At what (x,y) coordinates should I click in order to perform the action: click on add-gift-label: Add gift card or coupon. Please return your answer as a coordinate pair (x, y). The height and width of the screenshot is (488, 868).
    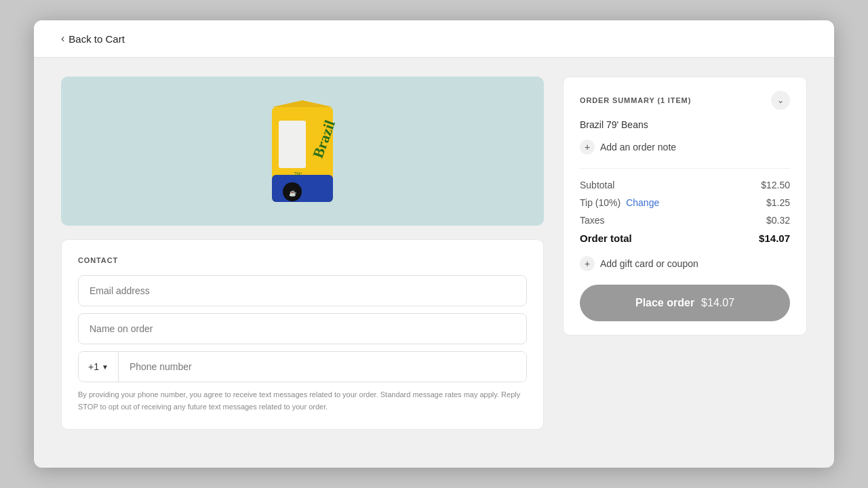
    Looking at the image, I should click on (650, 264).